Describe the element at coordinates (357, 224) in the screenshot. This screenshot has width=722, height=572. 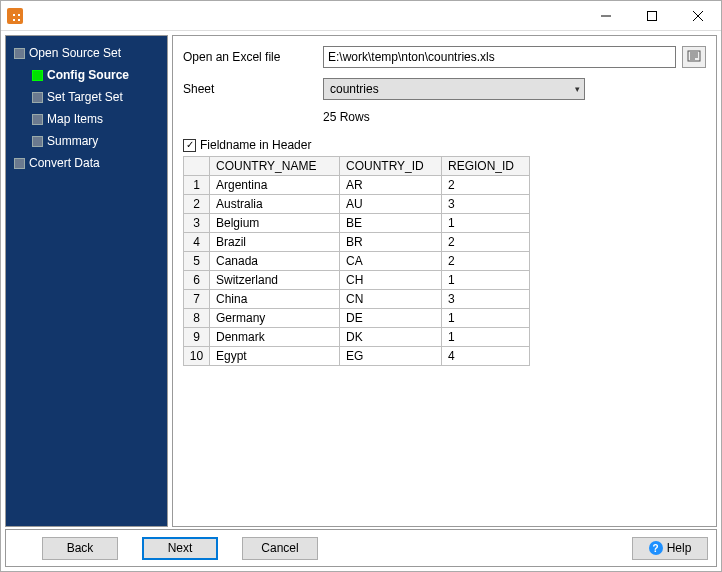
I see `table-row: 3BelgiumBE1` at that location.